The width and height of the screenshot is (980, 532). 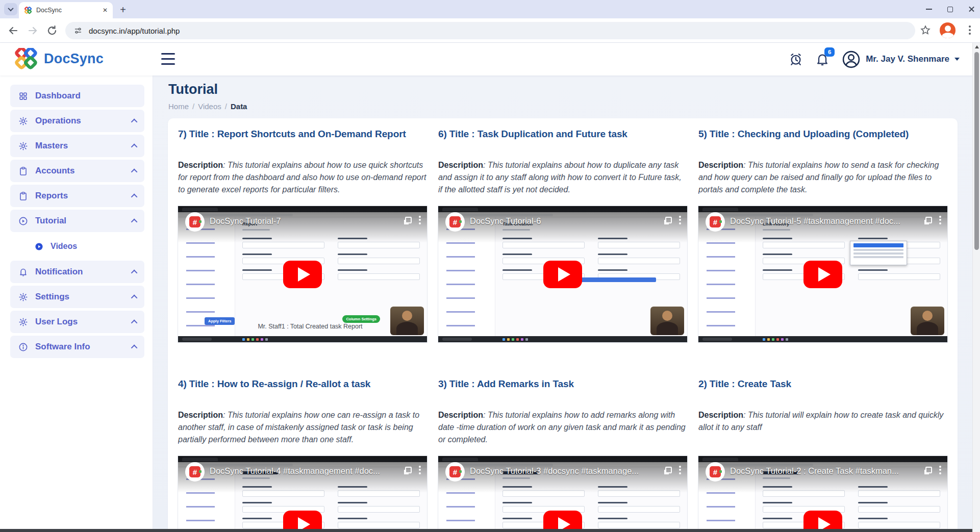 I want to click on scroll-up-arrow-icon, so click(x=977, y=47).